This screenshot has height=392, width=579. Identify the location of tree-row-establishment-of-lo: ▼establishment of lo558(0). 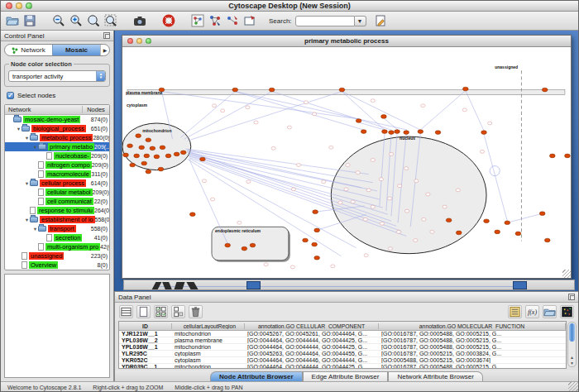
(57, 220).